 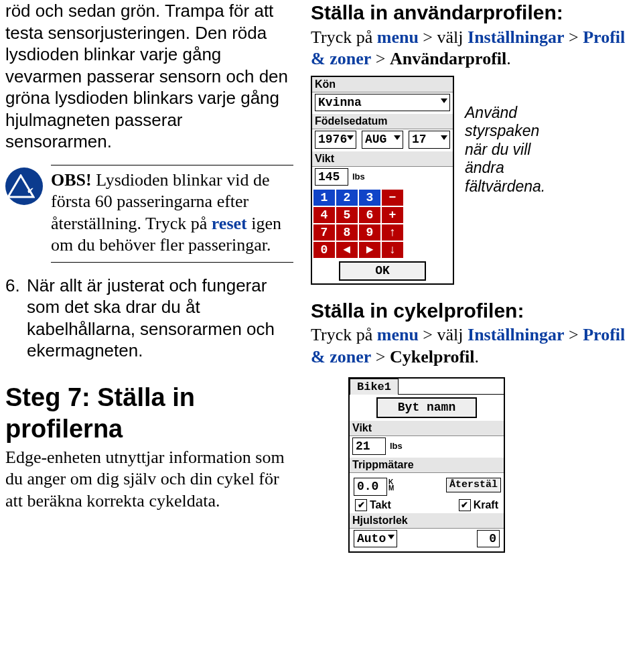 What do you see at coordinates (574, 38) in the screenshot?
I see `sep2: >` at bounding box center [574, 38].